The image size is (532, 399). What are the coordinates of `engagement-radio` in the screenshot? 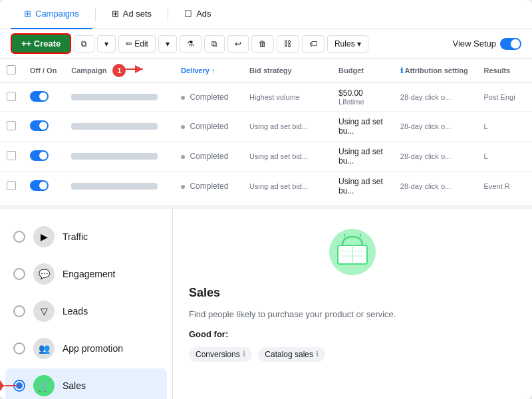 It's located at (19, 274).